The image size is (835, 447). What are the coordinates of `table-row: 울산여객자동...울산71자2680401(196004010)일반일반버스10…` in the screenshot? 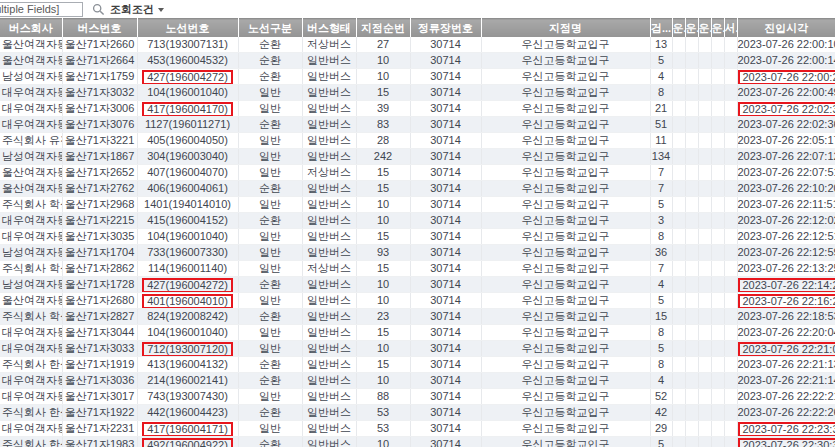 It's located at (418, 301).